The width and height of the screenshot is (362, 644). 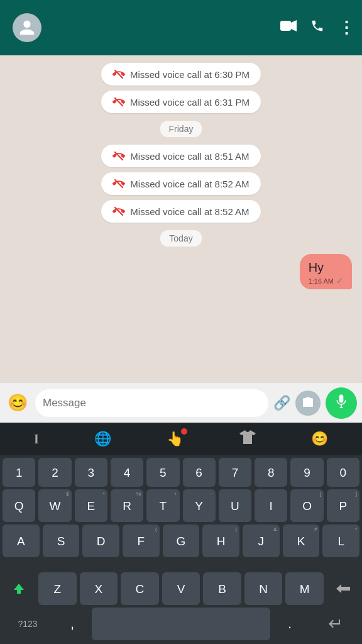 I want to click on key-F: (F, so click(x=141, y=541).